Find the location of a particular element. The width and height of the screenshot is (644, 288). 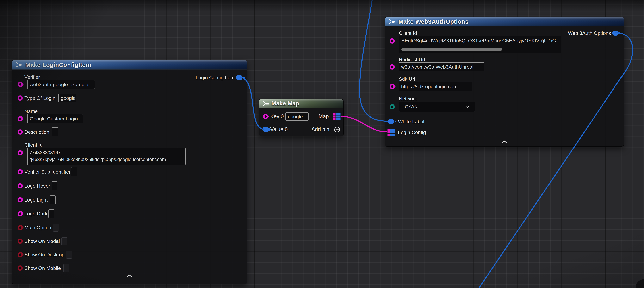

show-on-desktop-checkbox is located at coordinates (69, 255).